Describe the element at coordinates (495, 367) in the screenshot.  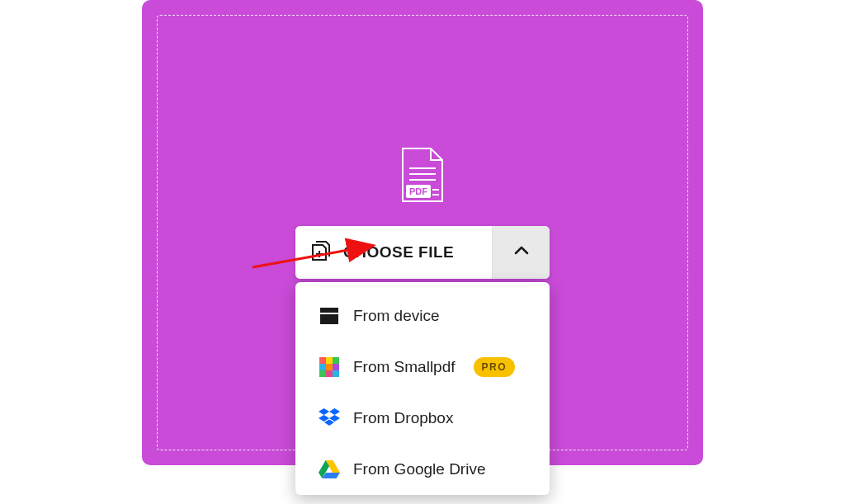
I see `pro-badge: PRO` at that location.